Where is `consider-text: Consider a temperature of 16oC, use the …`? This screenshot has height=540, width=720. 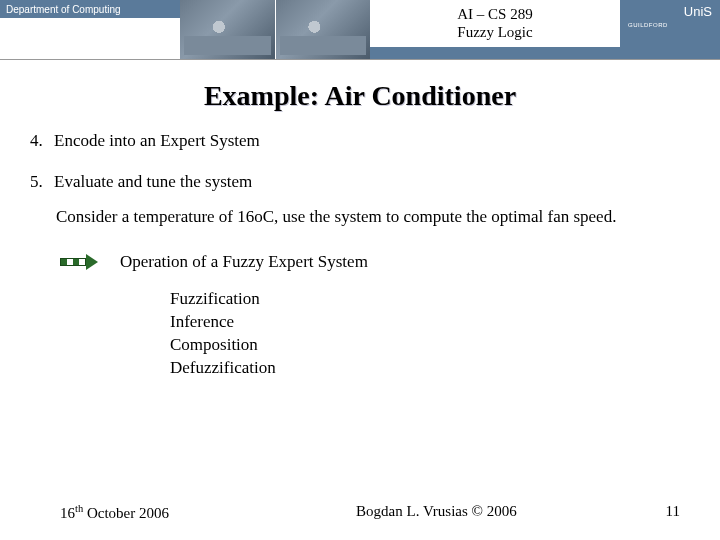
consider-text: Consider a temperature of 16oC, use the … is located at coordinates (373, 218).